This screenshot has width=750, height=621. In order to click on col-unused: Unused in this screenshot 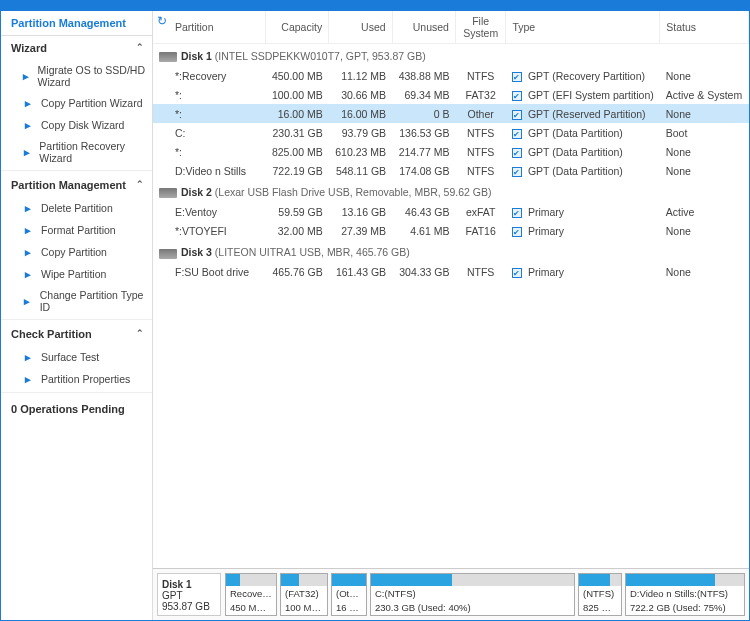, I will do `click(424, 28)`.